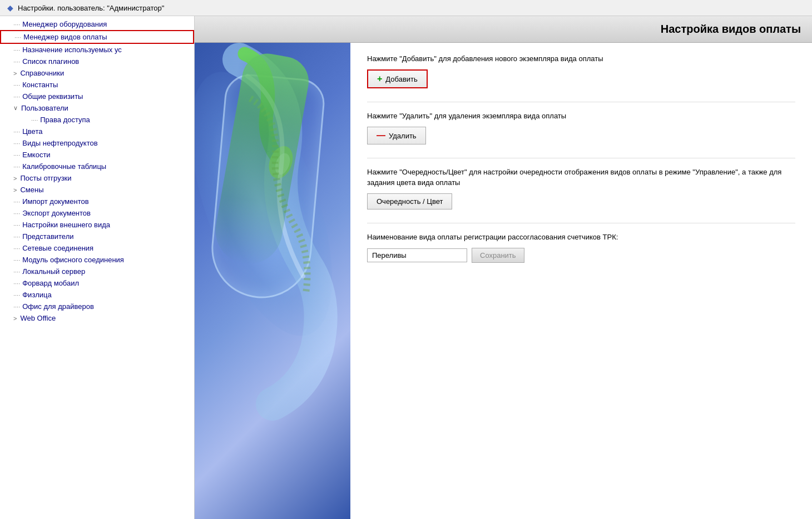 Image resolution: width=812 pixels, height=519 pixels. What do you see at coordinates (97, 224) in the screenshot?
I see `sidebar-item-appearance-settings: ···· Настройки внешнего вида` at bounding box center [97, 224].